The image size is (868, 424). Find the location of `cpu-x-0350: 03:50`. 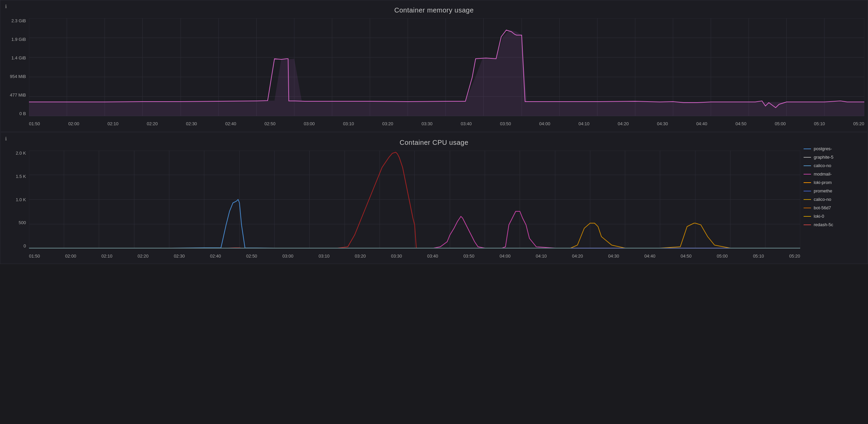

cpu-x-0350: 03:50 is located at coordinates (469, 256).